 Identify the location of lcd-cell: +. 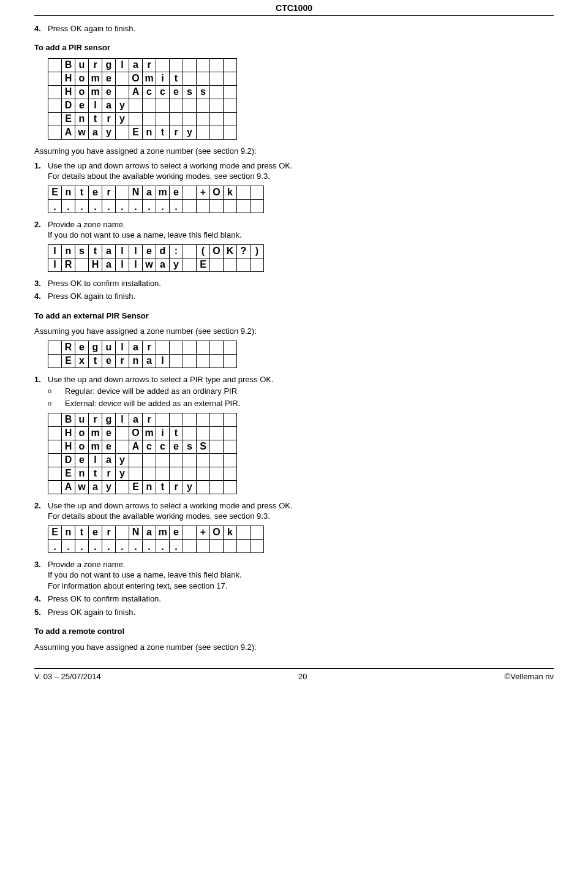
(203, 532).